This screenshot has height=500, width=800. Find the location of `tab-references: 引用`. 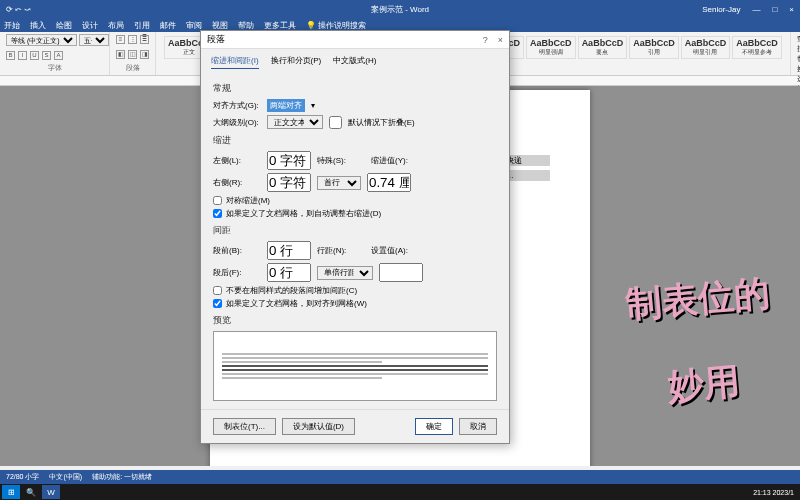

tab-references: 引用 is located at coordinates (142, 26).